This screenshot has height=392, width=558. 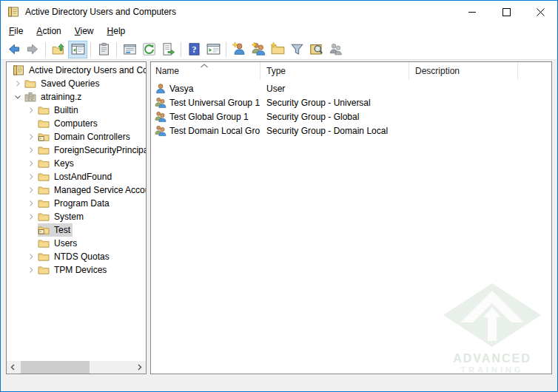 What do you see at coordinates (169, 49) in the screenshot?
I see `export-list-icon` at bounding box center [169, 49].